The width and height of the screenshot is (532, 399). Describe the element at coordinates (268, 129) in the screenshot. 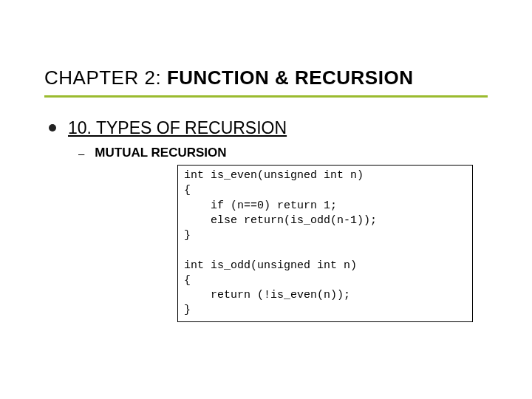

I see `bullet-level1: 10. TYPES OF RECURSION` at that location.